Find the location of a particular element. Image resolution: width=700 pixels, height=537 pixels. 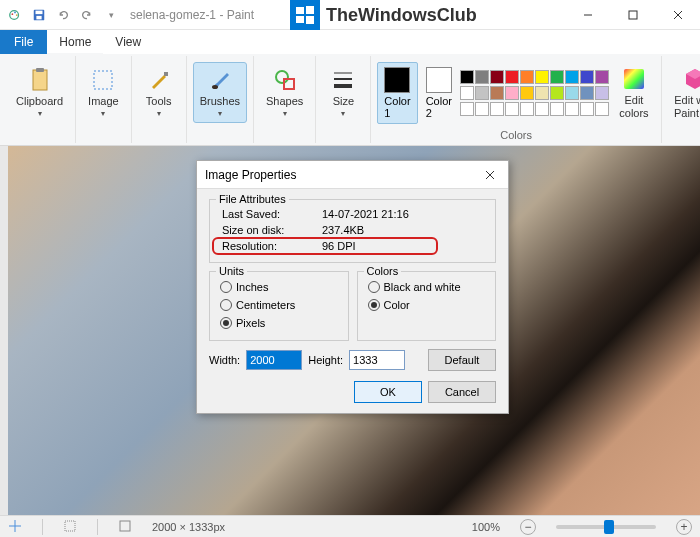

paint3d-group: Edit with Paint 3D is located at coordinates (681, 100).